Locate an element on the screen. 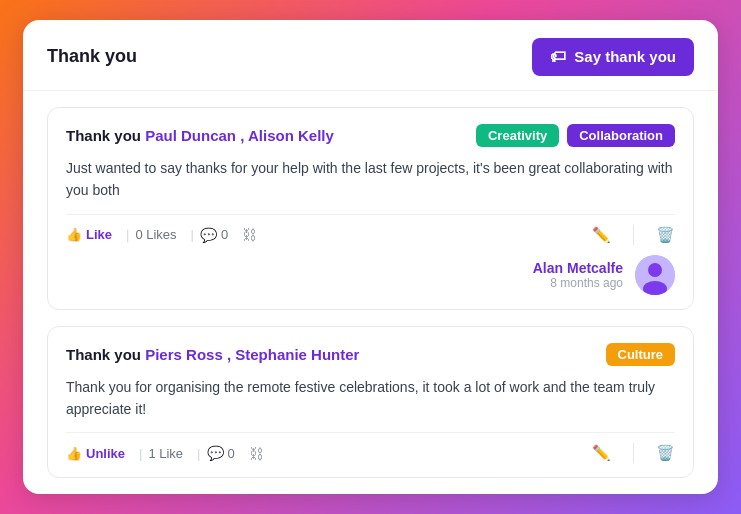 The width and height of the screenshot is (741, 514). post-title-2: Thank you Piers Ross , Stephanie Hunter is located at coordinates (212, 354).